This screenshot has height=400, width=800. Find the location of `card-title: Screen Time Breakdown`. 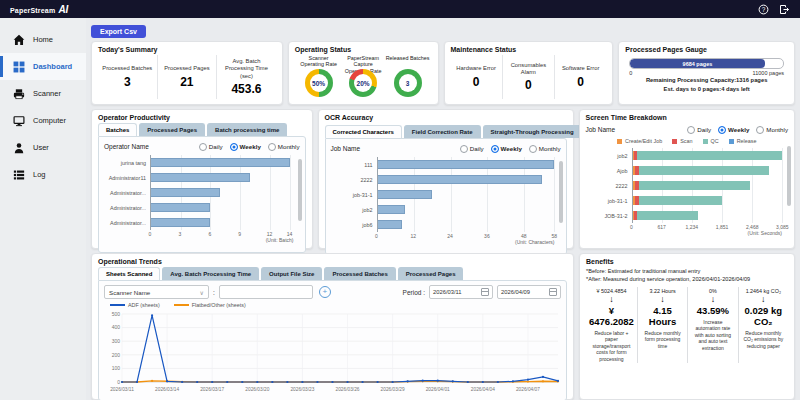

card-title: Screen Time Breakdown is located at coordinates (688, 118).